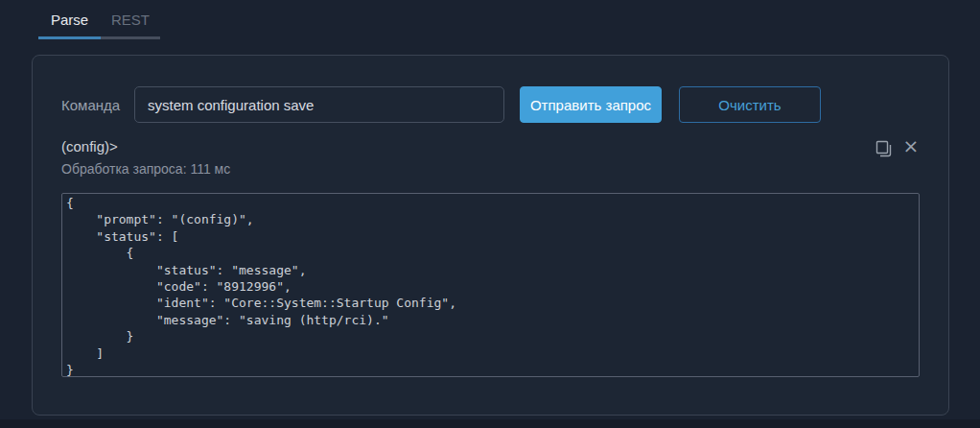 The width and height of the screenshot is (980, 428). What do you see at coordinates (90, 106) in the screenshot?
I see `command-label: Команда` at bounding box center [90, 106].